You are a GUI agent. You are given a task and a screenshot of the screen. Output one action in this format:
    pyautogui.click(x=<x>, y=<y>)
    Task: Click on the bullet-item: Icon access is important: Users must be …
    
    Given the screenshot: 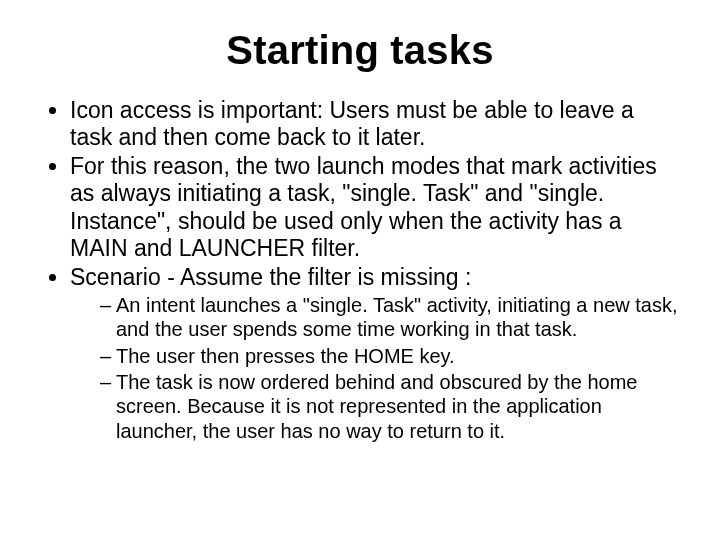 What is the action you would take?
    pyautogui.click(x=375, y=124)
    